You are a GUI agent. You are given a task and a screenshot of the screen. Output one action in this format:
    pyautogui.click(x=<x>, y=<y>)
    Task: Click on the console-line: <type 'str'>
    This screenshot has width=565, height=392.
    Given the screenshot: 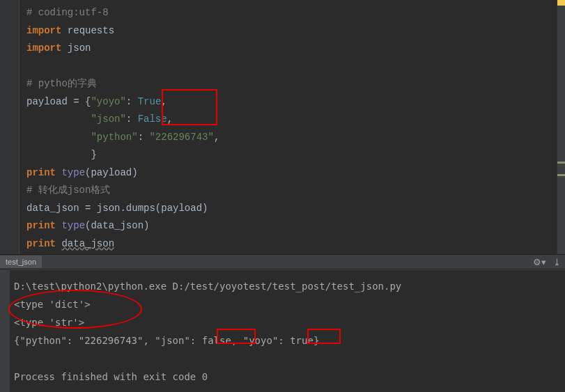 What is the action you would take?
    pyautogui.click(x=49, y=322)
    